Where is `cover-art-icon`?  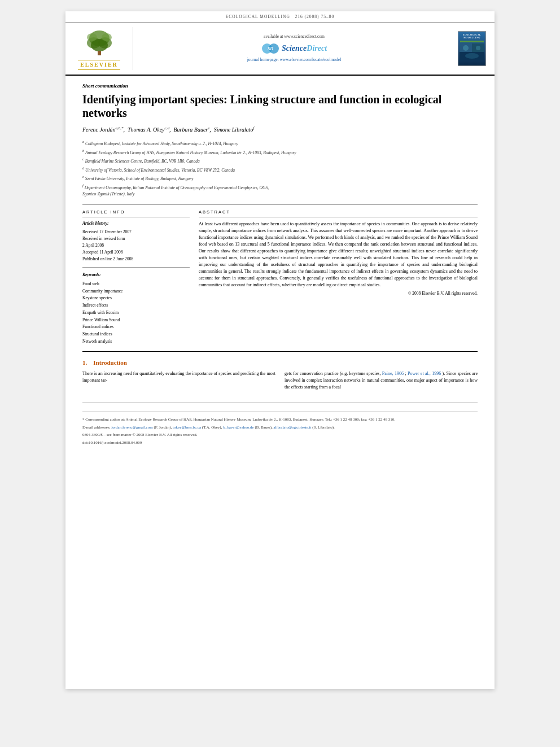
cover-art-icon is located at coordinates (472, 52).